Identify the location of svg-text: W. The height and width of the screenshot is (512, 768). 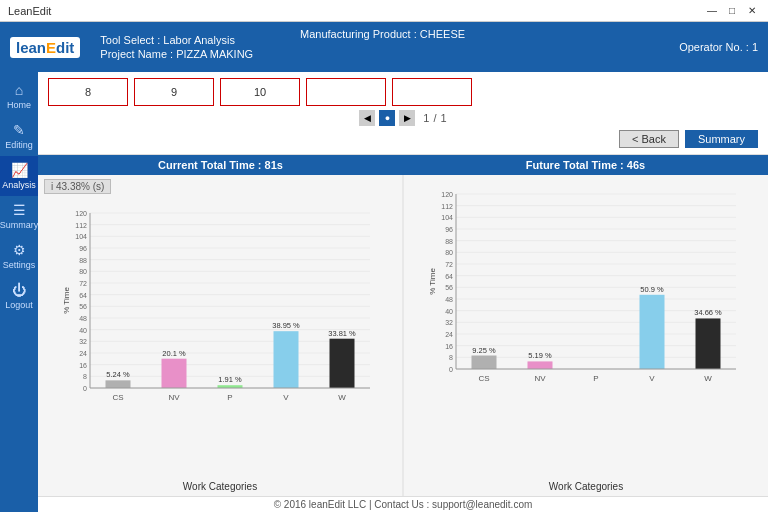
(342, 398).